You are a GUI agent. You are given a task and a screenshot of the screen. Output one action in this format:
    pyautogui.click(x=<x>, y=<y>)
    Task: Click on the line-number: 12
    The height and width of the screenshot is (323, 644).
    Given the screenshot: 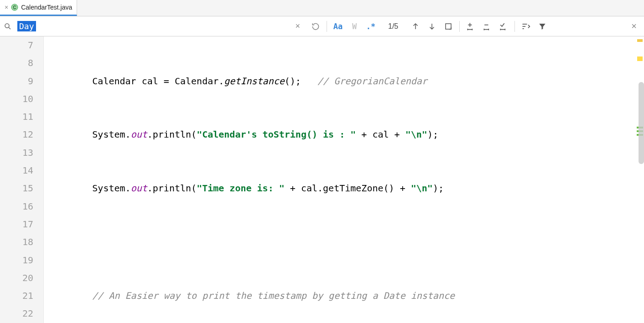 What is the action you would take?
    pyautogui.click(x=16, y=135)
    